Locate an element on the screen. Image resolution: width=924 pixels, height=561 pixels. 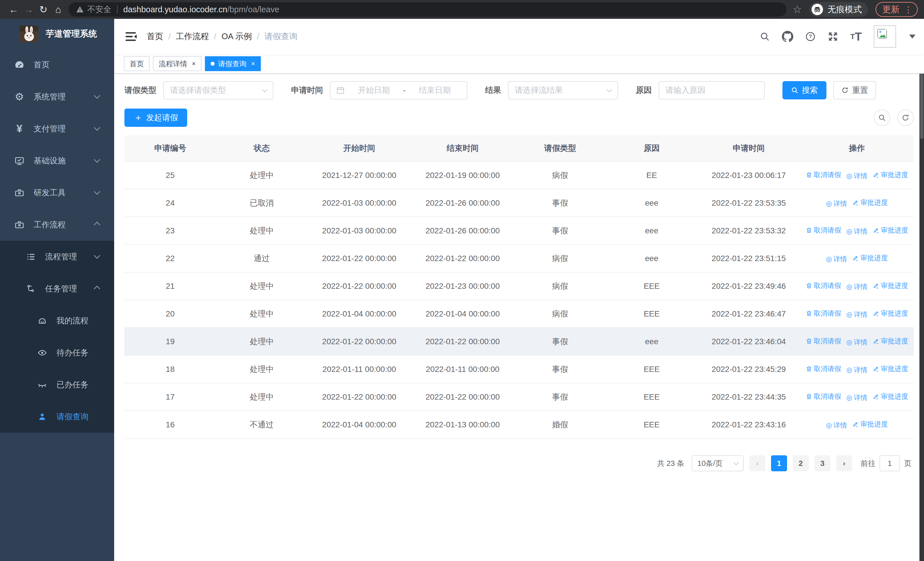
breadcrumb-workflow: 工作流程 is located at coordinates (192, 37).